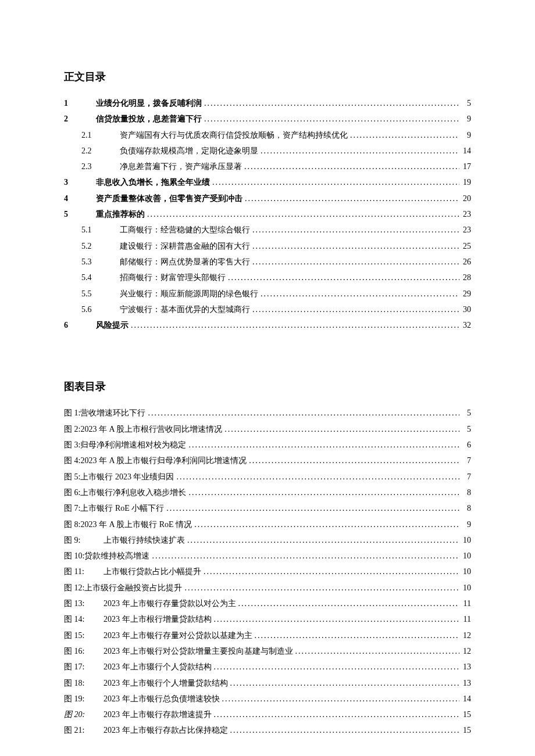 This screenshot has width=535, height=756. Describe the element at coordinates (152, 572) in the screenshot. I see `figure-entry-title: 上市银行贷款占比小幅提升` at that location.